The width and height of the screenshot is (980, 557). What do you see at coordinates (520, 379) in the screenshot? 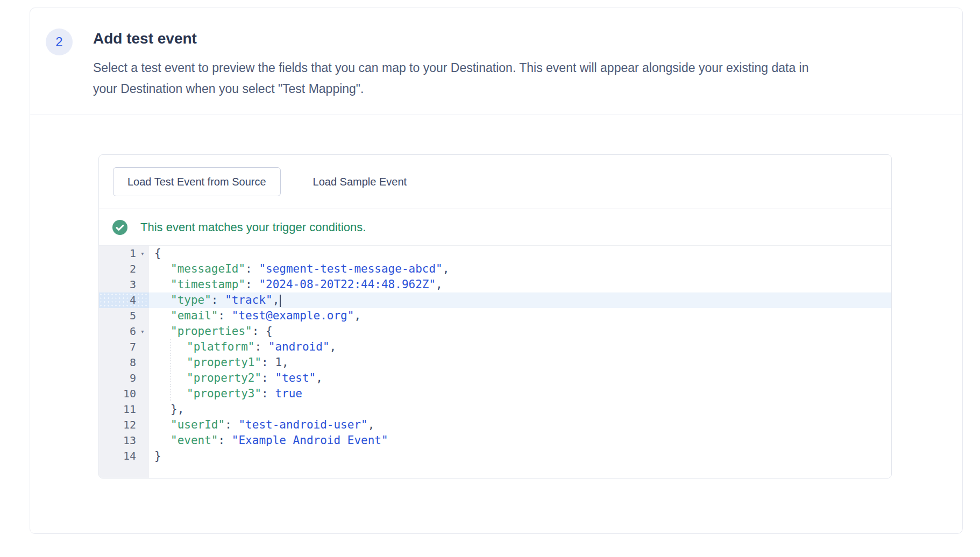
I see `code-line-content: "property2": "test",` at bounding box center [520, 379].